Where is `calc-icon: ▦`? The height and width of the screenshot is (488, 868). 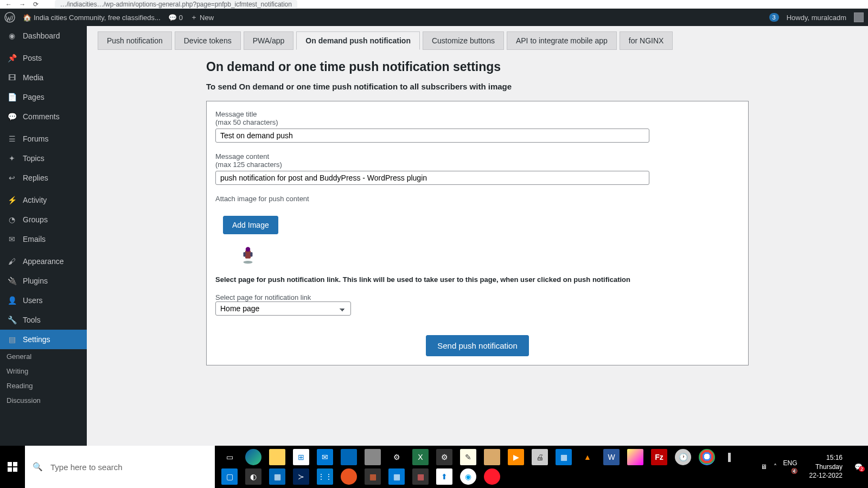
calc-icon: ▦ is located at coordinates (564, 457).